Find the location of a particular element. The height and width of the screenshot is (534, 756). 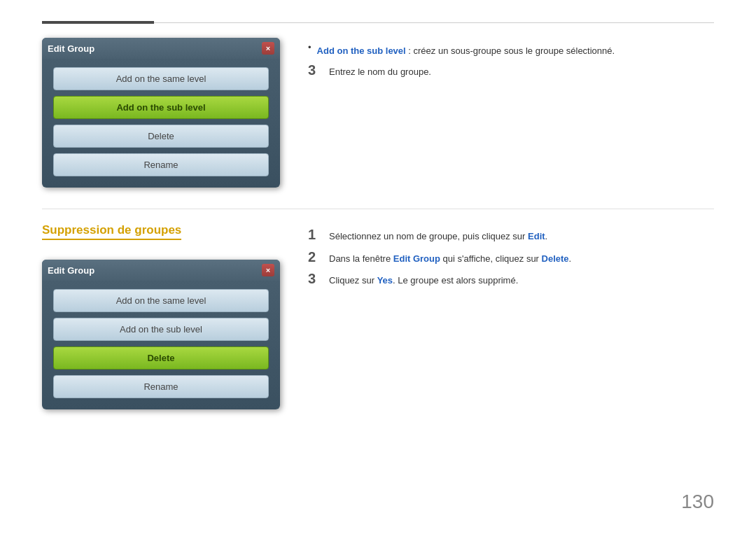

dialog-close-button-1: × is located at coordinates (268, 48).